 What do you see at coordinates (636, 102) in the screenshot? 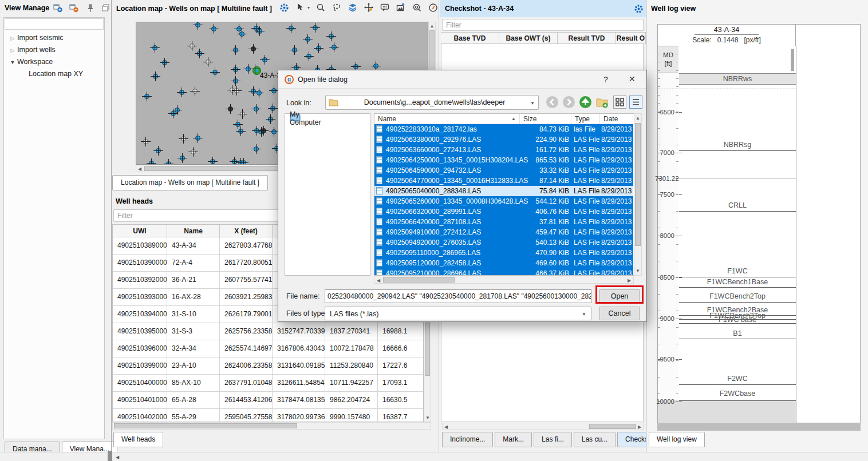
I see `list-view-icon` at bounding box center [636, 102].